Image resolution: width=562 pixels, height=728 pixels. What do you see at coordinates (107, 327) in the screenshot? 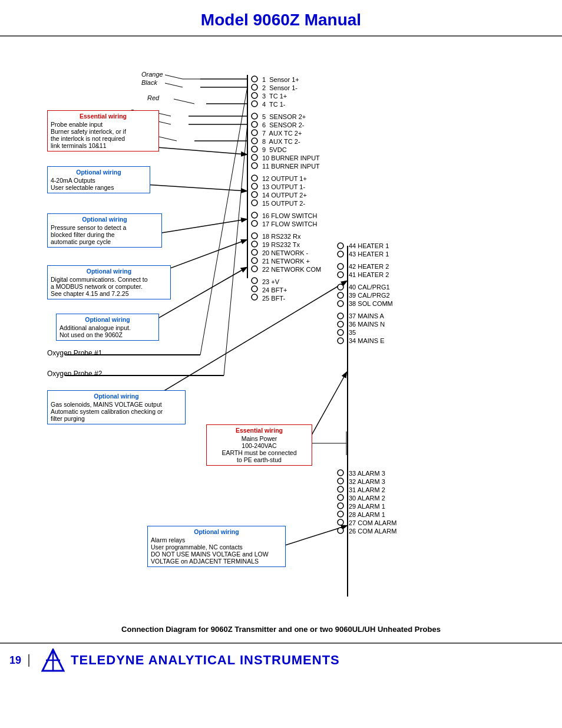
I see `optional-wiring-box-4: Optional wiring Additional analogue inpu…` at bounding box center [107, 327].